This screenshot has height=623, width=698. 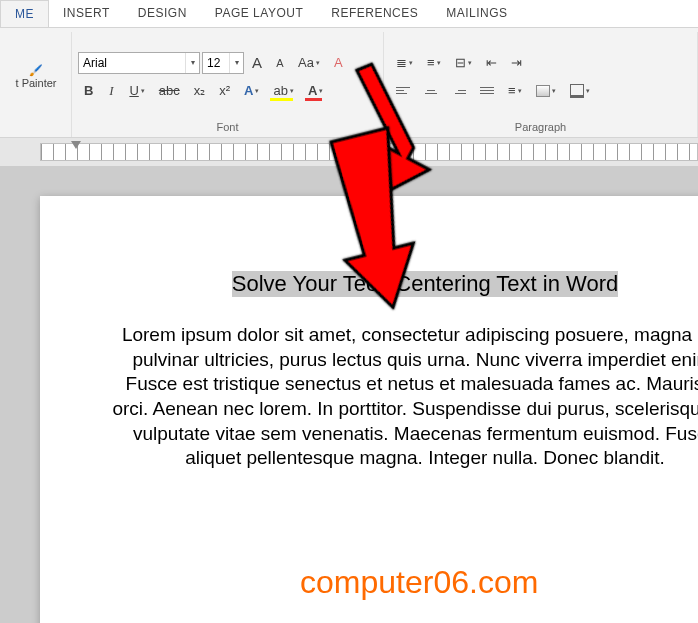 I want to click on multilevel-icon: ⊟, so click(x=460, y=62).